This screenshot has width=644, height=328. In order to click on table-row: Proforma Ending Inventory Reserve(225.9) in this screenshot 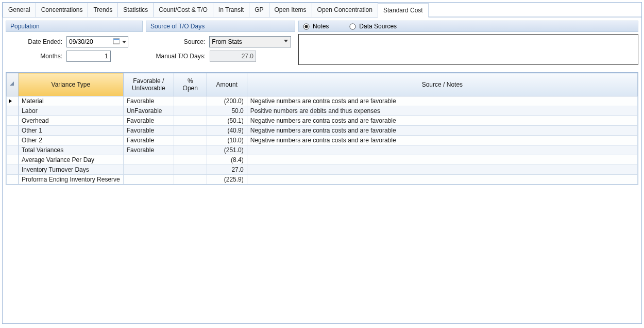, I will do `click(323, 179)`.